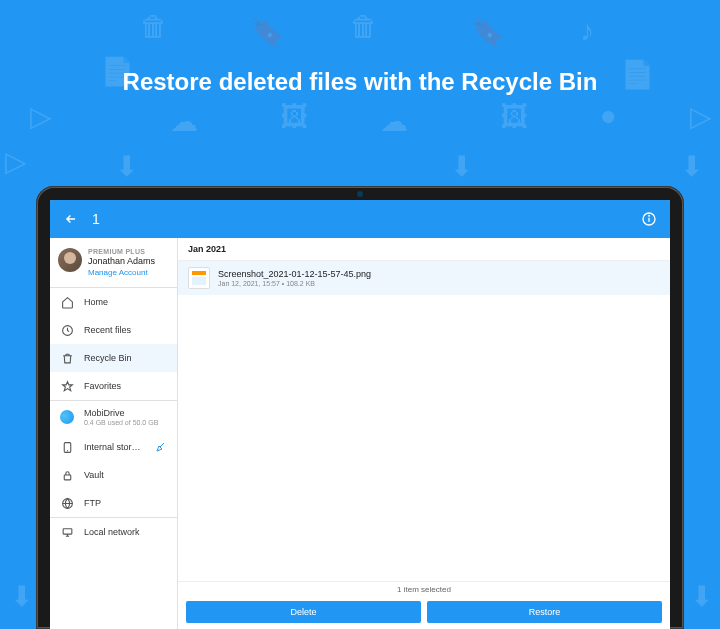 The height and width of the screenshot is (629, 720). Describe the element at coordinates (67, 302) in the screenshot. I see `home-icon` at that location.